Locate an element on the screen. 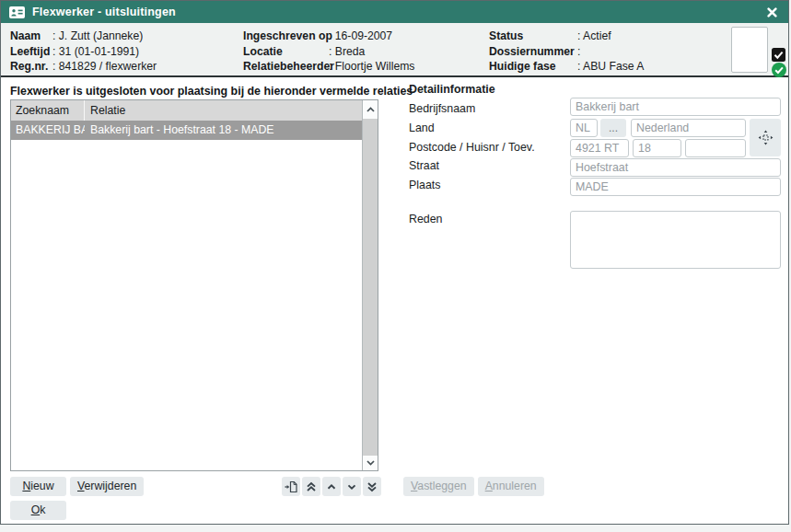  postcode-field is located at coordinates (599, 148).